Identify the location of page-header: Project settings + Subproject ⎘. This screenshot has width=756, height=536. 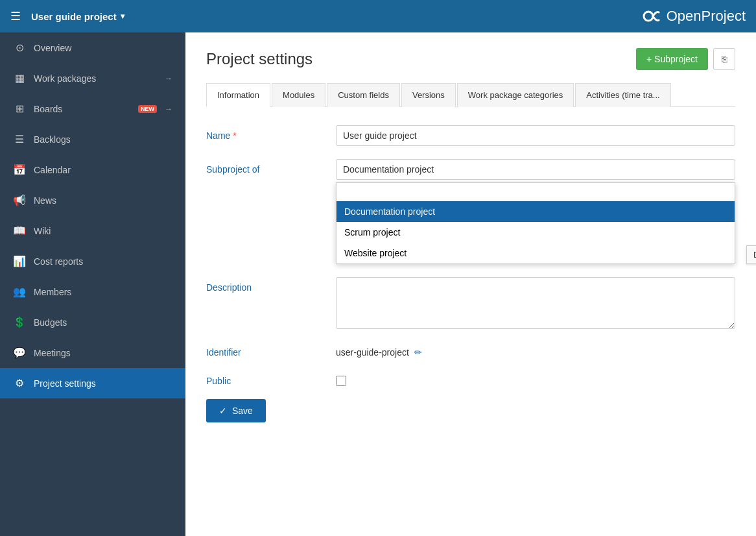
(471, 59).